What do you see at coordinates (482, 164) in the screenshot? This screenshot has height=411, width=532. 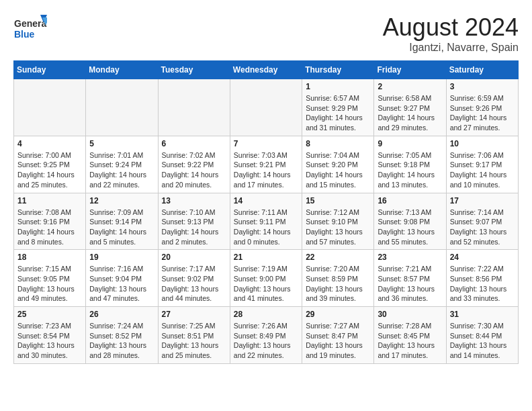 I see `calendar-cell: 10Sunrise: 7:06 AM Sunset: 9:17 PM Dayli…` at bounding box center [482, 164].